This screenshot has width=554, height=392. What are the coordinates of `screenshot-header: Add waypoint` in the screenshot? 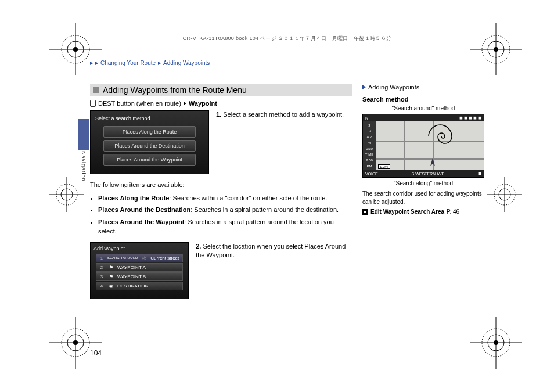 It's located at (139, 249).